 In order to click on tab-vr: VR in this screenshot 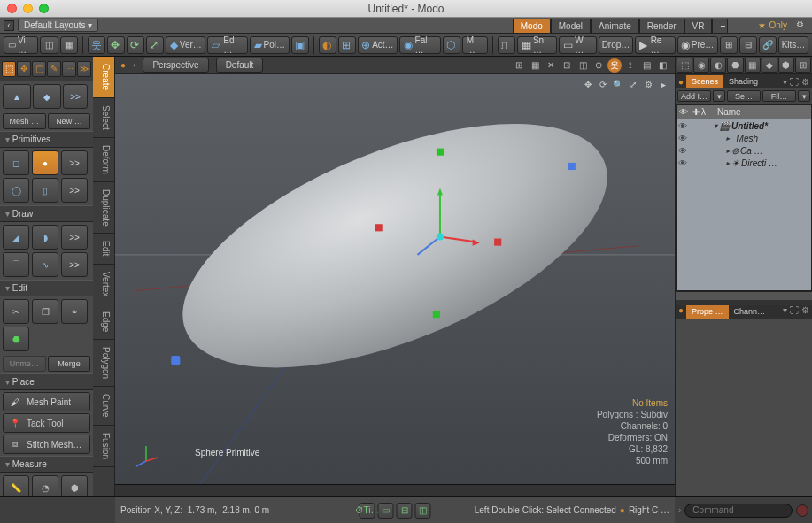, I will do `click(699, 26)`.